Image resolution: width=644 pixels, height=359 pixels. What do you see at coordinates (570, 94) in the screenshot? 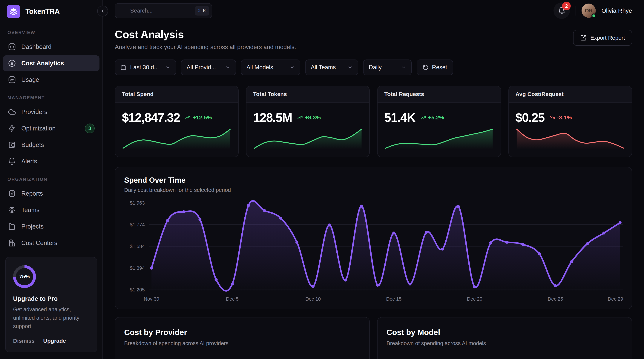
I see `stat-title: Avg Cost/Request` at bounding box center [570, 94].